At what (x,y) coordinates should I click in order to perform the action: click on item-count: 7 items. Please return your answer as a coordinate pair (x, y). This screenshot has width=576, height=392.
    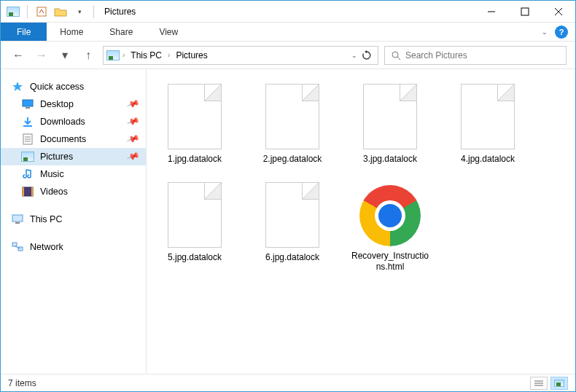
    Looking at the image, I should click on (22, 383).